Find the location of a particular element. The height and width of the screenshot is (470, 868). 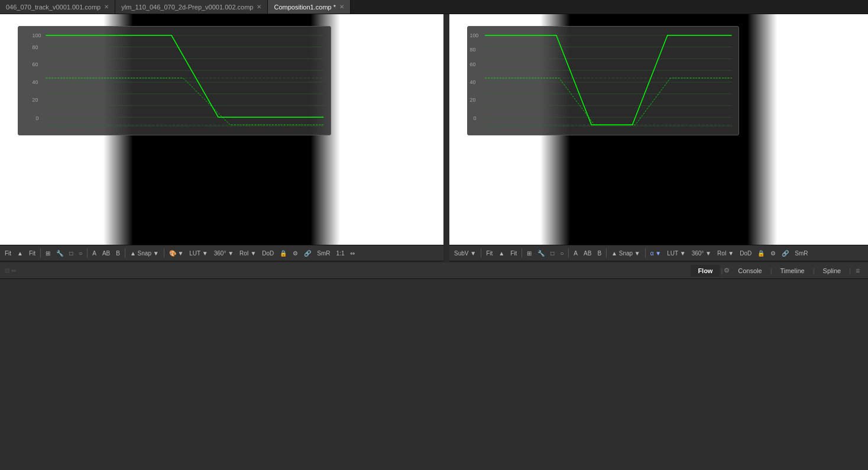

toolbar-tool-r: 🔧 is located at coordinates (541, 253).